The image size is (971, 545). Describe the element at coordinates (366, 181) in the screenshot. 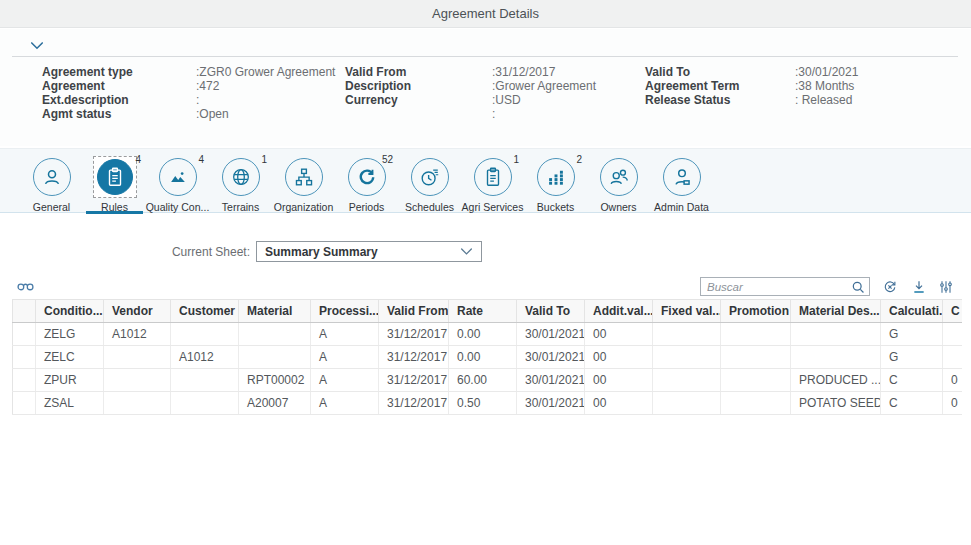

I see `tab-periods: 52Periods` at that location.